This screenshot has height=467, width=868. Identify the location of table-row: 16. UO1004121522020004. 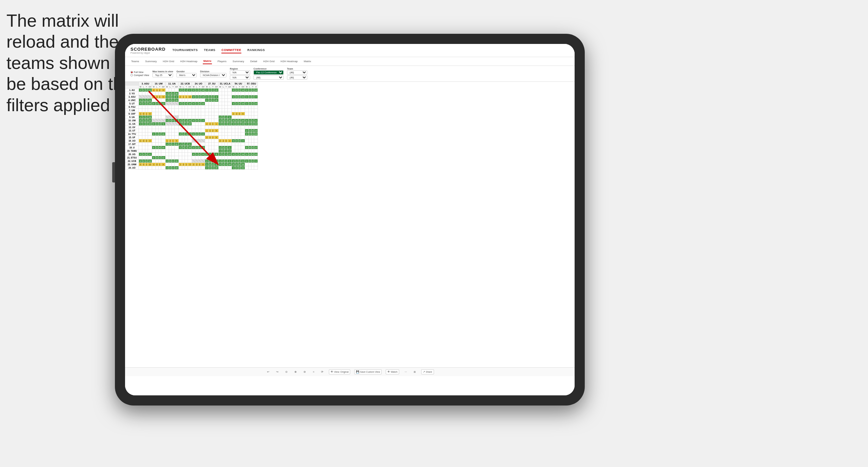
(192, 141).